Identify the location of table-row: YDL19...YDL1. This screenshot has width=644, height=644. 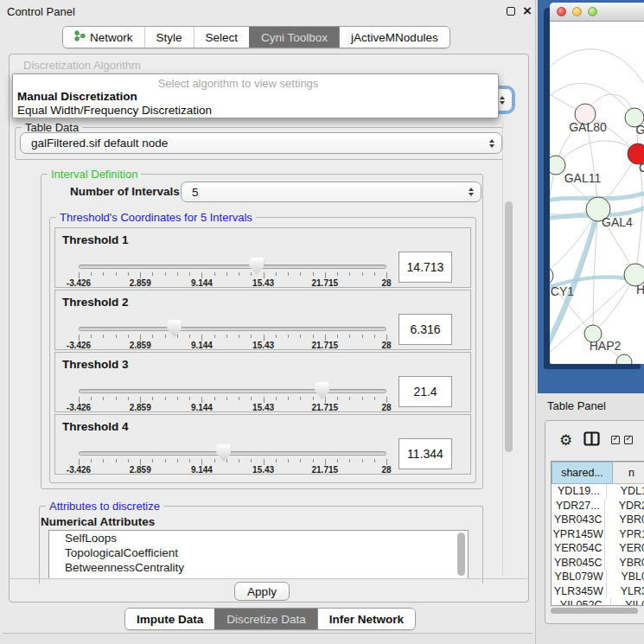
(598, 491).